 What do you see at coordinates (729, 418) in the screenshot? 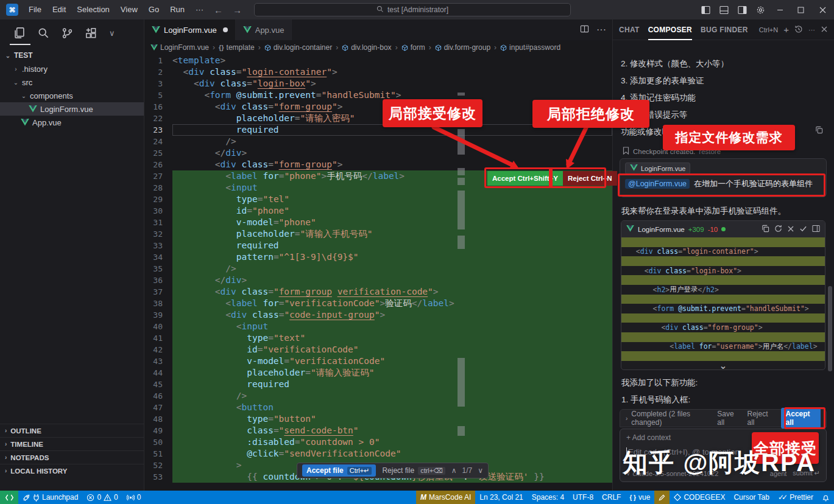
I see `save-all-button: Save all` at bounding box center [729, 418].